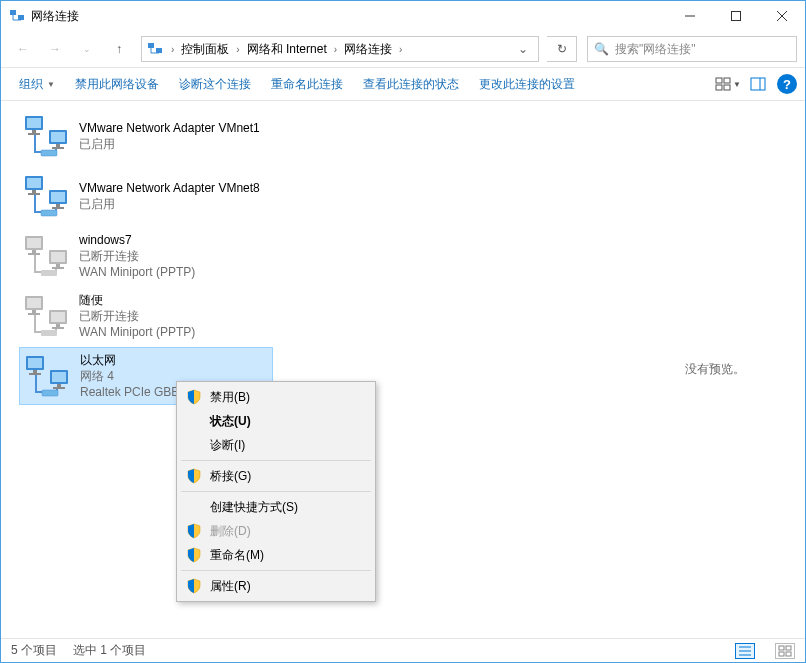  What do you see at coordinates (276, 421) in the screenshot?
I see `context-menu-item: 状态(U)` at bounding box center [276, 421].